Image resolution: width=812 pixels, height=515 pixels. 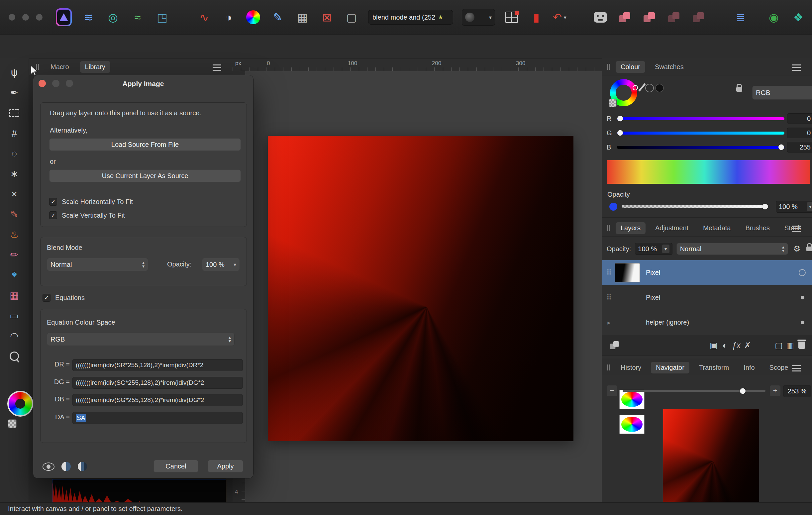 What do you see at coordinates (12, 17) in the screenshot?
I see `close-window-button` at bounding box center [12, 17].